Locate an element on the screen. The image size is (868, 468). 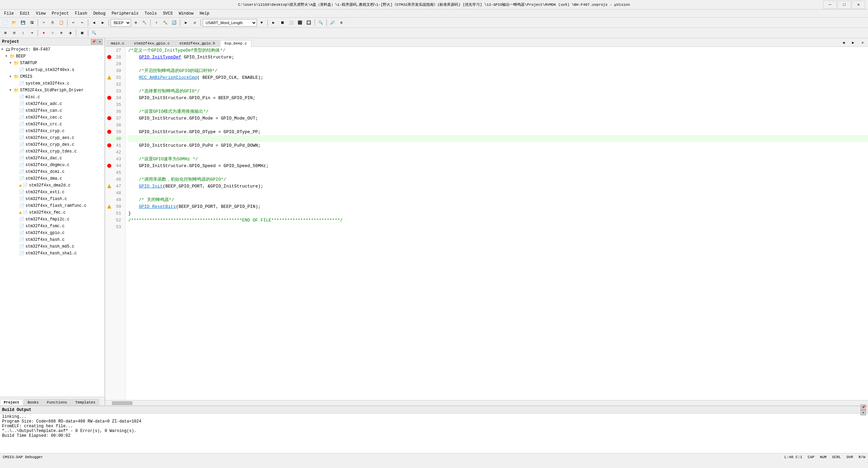
tb2-btn8: ◑ is located at coordinates (70, 33).